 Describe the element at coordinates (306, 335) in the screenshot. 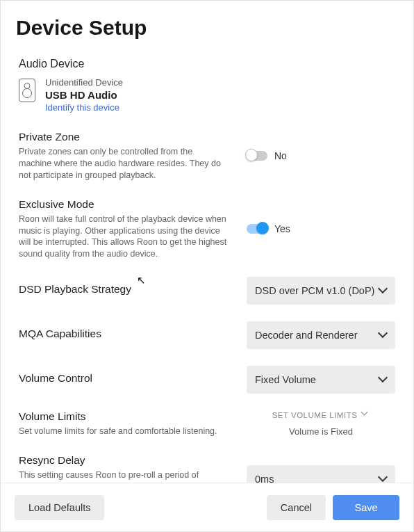

I see `mqa-select-value: Decoder and Renderer` at that location.